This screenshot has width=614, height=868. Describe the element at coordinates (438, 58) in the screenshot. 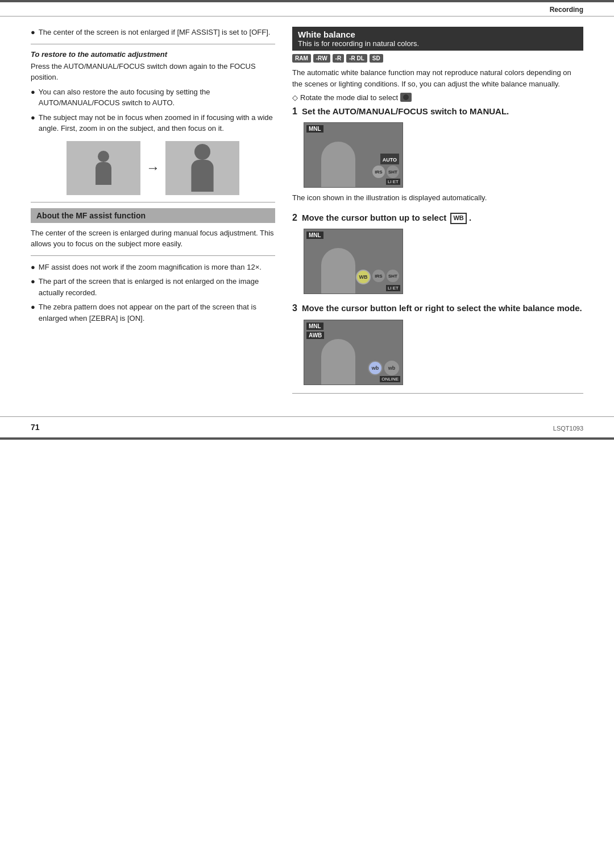

I see `media-badges-row: RAM -RW -R -R DL SD` at that location.